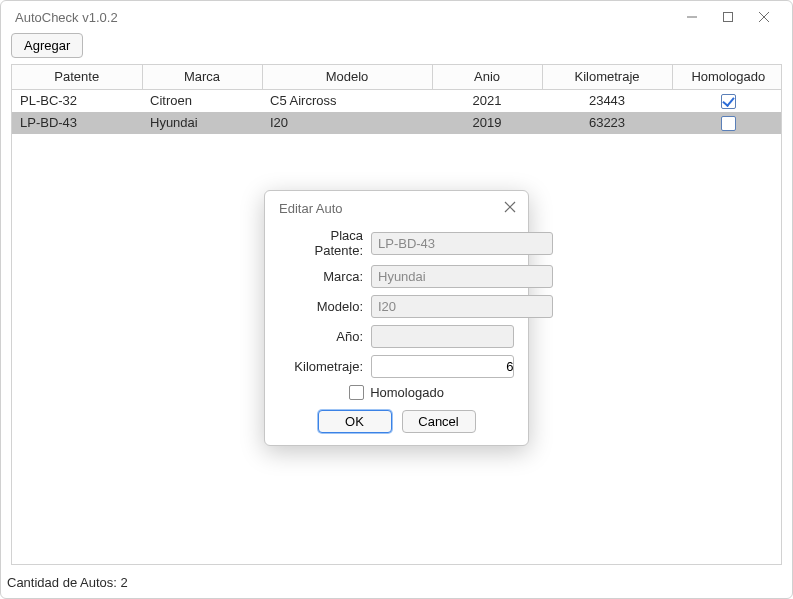 The height and width of the screenshot is (599, 793). What do you see at coordinates (462, 244) in the screenshot?
I see `input-patente` at bounding box center [462, 244].